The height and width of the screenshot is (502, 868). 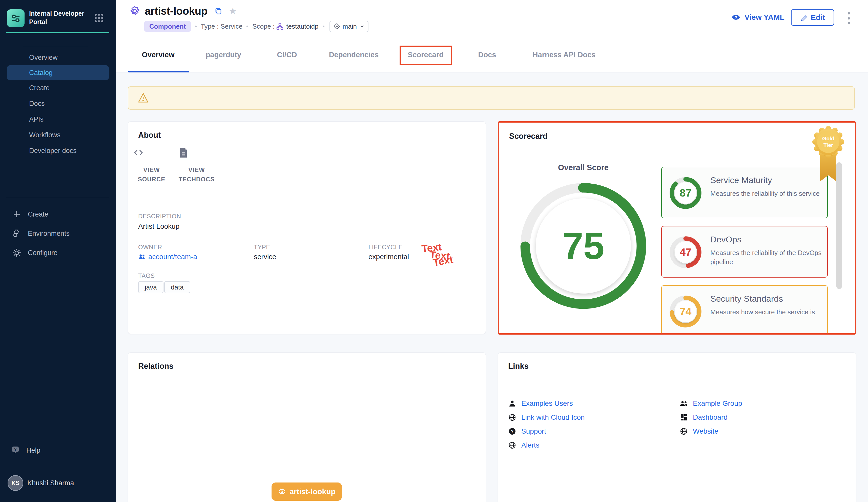 What do you see at coordinates (134, 11) in the screenshot?
I see `entity-gear-icon` at bounding box center [134, 11].